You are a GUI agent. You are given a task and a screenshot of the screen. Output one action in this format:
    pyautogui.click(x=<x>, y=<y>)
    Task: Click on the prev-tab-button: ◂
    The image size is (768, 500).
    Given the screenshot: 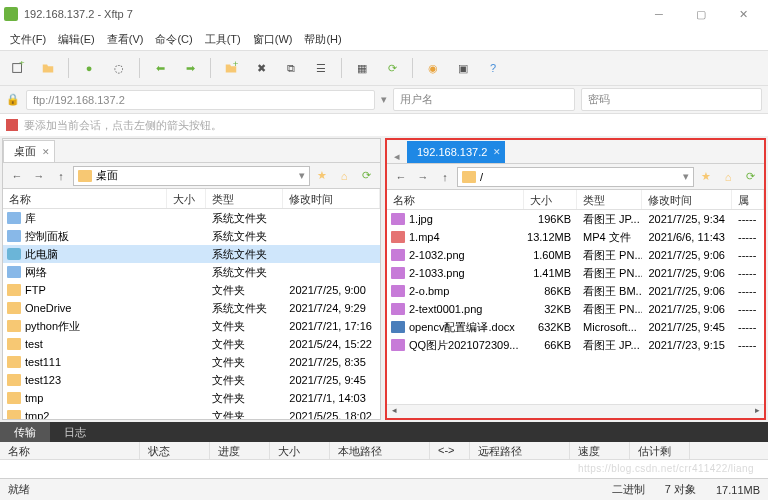 What is the action you would take?
    pyautogui.click(x=397, y=156)
    